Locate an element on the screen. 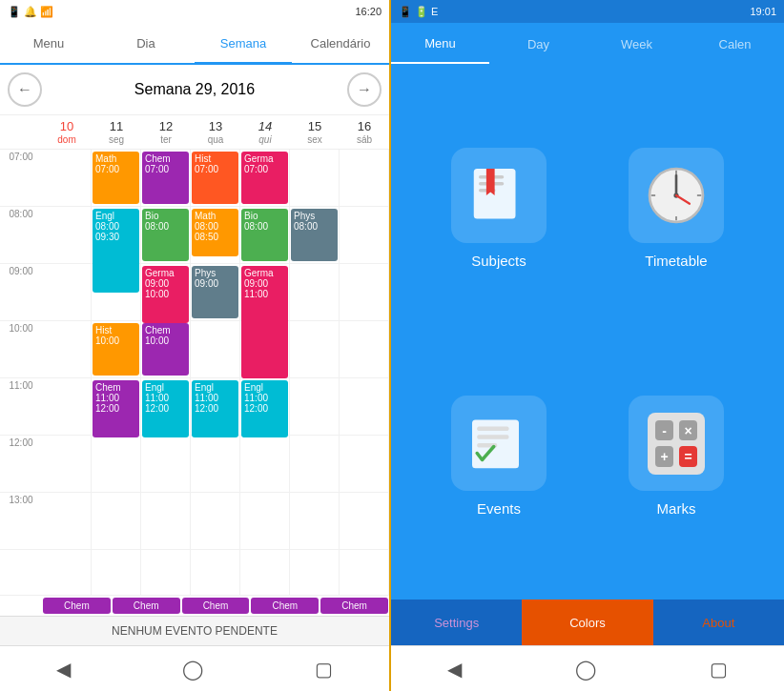  timetable-icon is located at coordinates (676, 195).